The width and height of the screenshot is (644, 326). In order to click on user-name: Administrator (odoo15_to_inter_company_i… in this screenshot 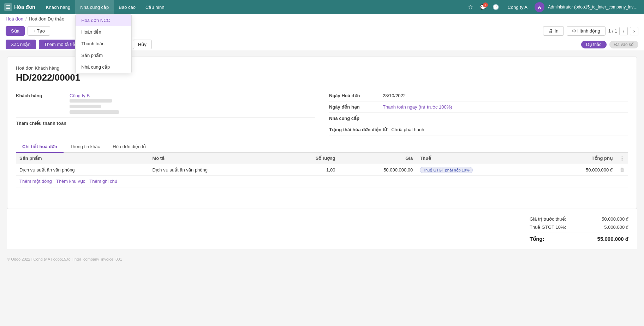, I will do `click(594, 7)`.